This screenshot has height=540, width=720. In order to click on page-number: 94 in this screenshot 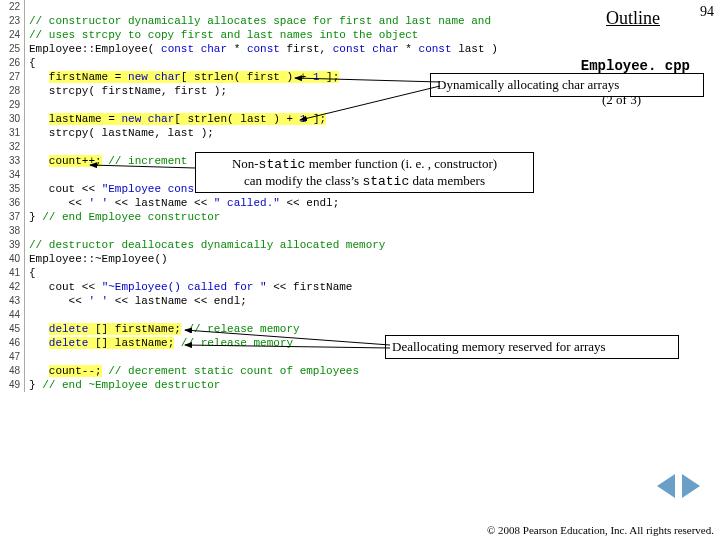, I will do `click(707, 12)`.